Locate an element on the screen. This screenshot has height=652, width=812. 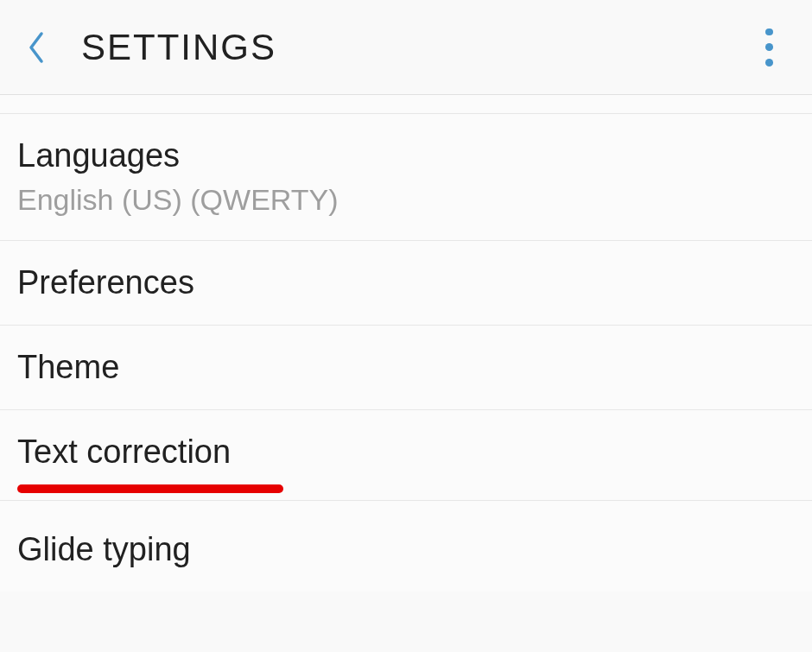
chevron-left-icon is located at coordinates (36, 47).